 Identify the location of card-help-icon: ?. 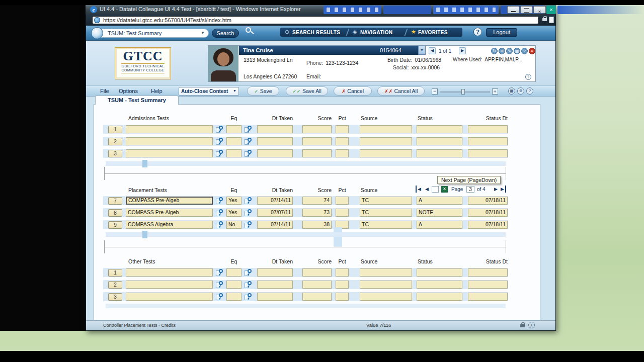
(528, 77).